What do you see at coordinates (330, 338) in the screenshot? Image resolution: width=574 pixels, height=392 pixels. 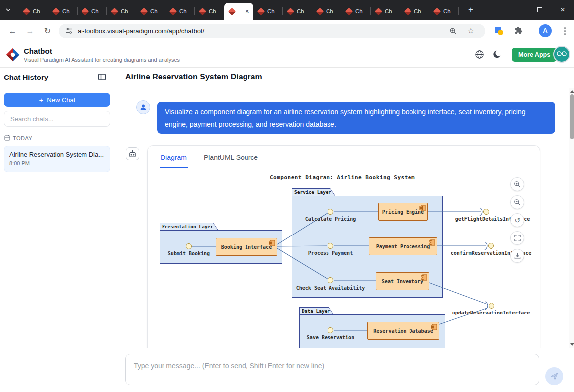 I see `interface-label: Save Reservation` at bounding box center [330, 338].